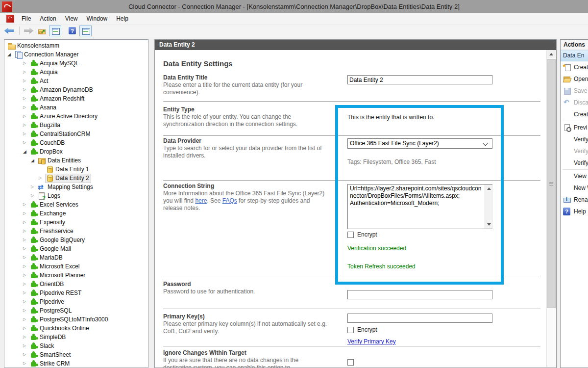 Image resolution: width=588 pixels, height=368 pixels. Describe the element at coordinates (76, 355) in the screenshot. I see `tree-item-smartsheet: ▷SmartSheet` at that location.